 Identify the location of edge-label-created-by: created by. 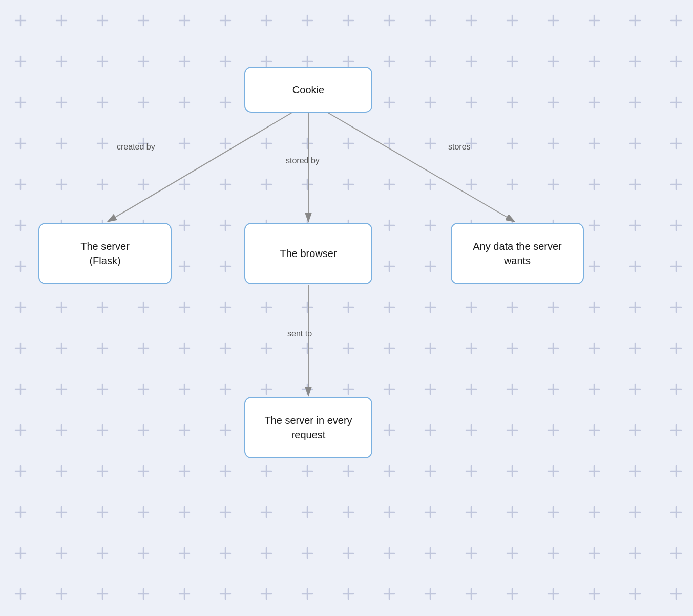
(136, 147).